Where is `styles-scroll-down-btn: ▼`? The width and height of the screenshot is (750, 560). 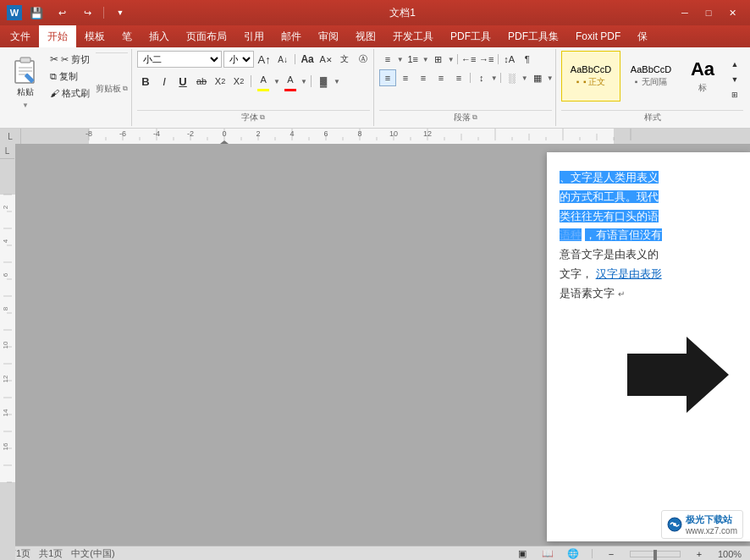
styles-scroll-down-btn: ▼ is located at coordinates (735, 80).